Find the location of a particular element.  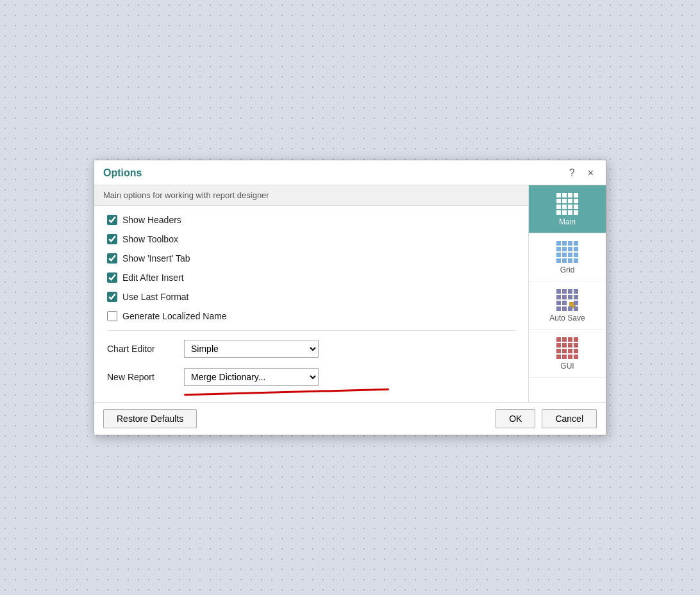

autosave-icon is located at coordinates (567, 300).